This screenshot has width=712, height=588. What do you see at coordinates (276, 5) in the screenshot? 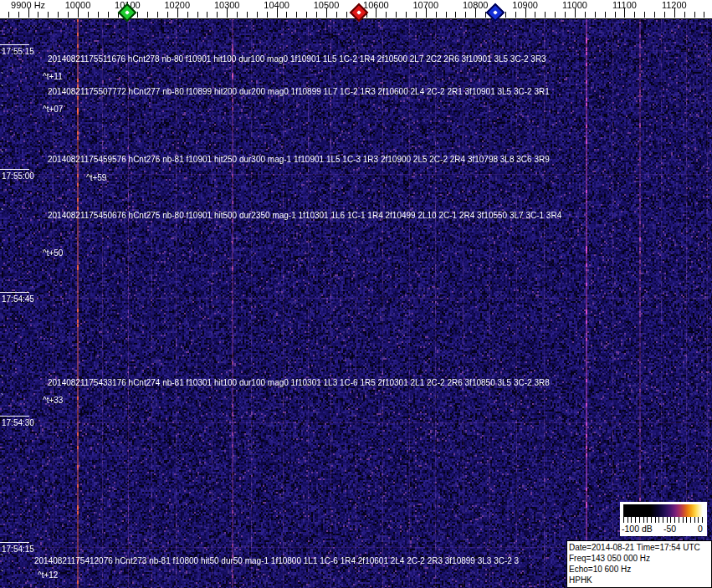
I see `frequency-label: 10400` at bounding box center [276, 5].